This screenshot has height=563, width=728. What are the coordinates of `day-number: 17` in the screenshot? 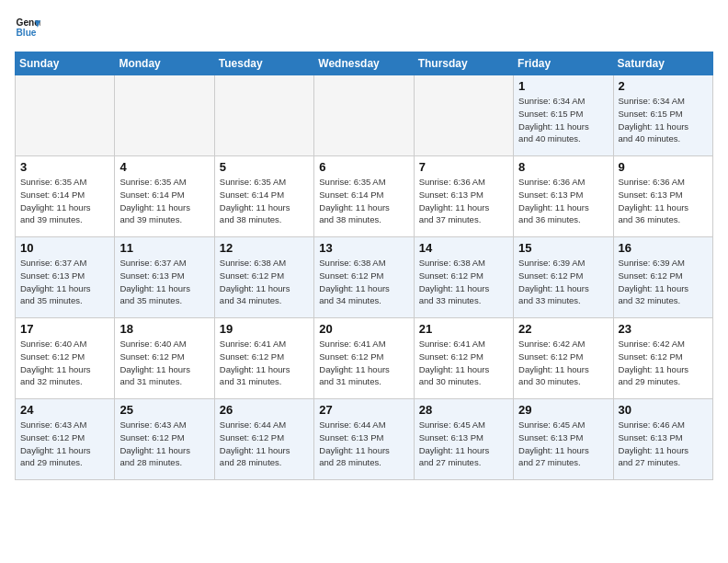 It's located at (64, 329).